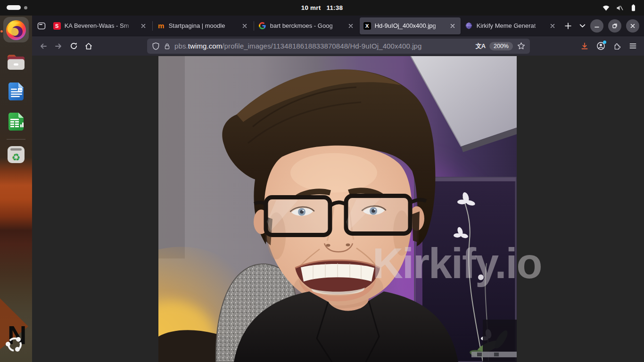 The width and height of the screenshot is (644, 362). I want to click on system-top-bar: 10 mrt 11:38, so click(322, 8).